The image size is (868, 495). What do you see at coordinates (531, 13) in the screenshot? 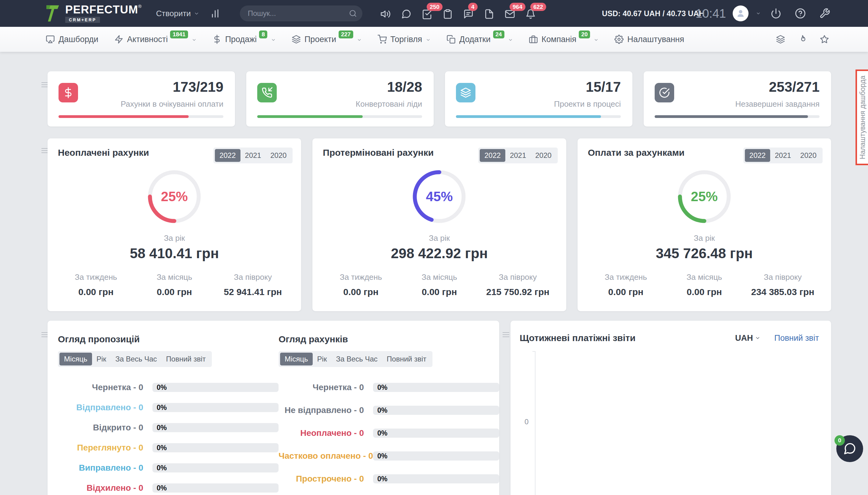
I see `notifications-button: 622` at bounding box center [531, 13].